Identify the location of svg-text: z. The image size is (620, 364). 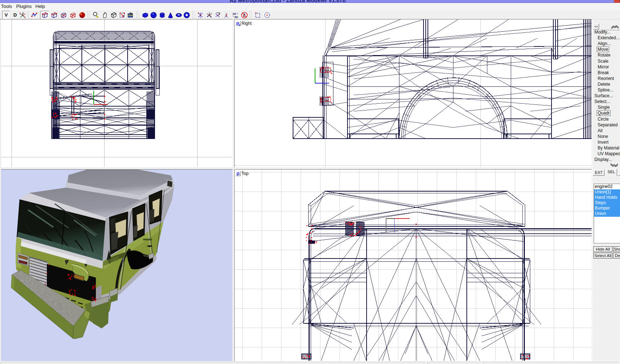
(24, 13).